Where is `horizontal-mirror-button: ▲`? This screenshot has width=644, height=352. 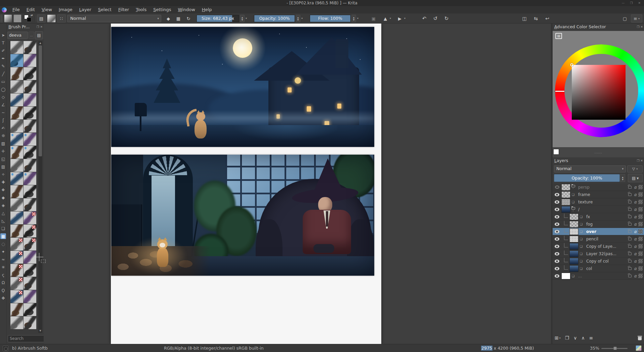
horizontal-mirror-button: ▲ is located at coordinates (385, 18).